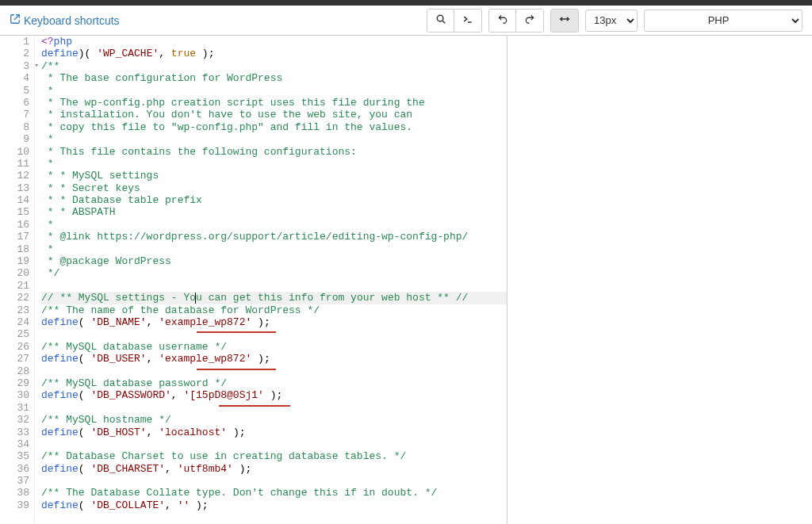 This screenshot has width=812, height=524. What do you see at coordinates (14, 457) in the screenshot?
I see `line-number: 35` at bounding box center [14, 457].